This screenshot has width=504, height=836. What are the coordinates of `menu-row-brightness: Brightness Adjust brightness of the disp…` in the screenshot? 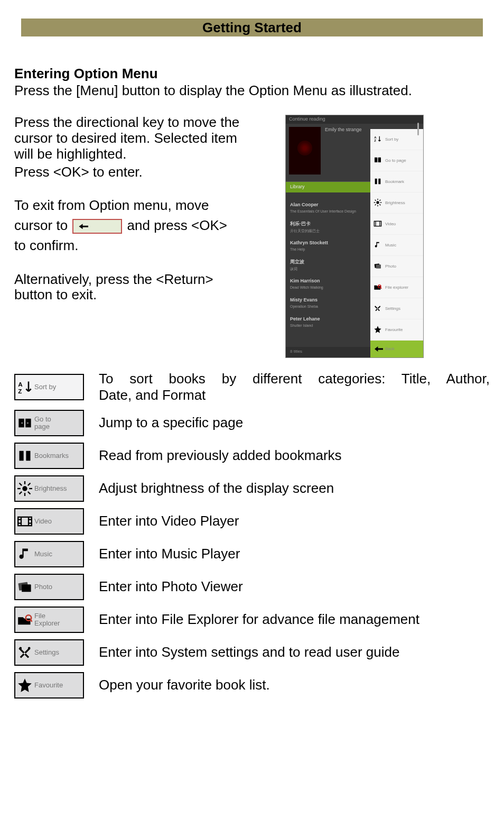 It's located at (252, 489).